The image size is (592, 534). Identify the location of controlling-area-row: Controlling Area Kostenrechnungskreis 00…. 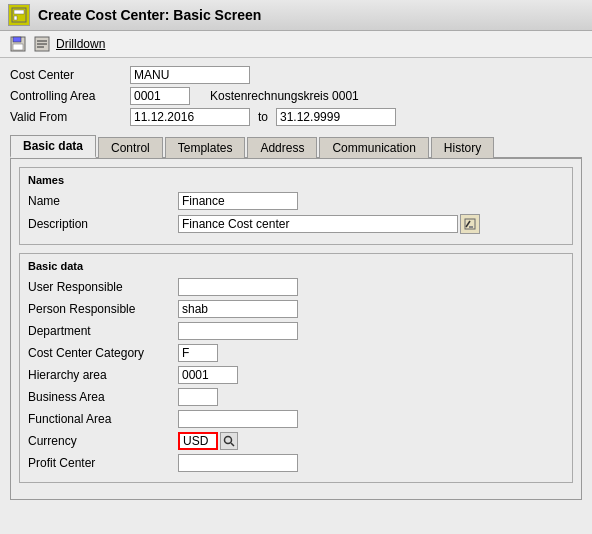
(296, 96).